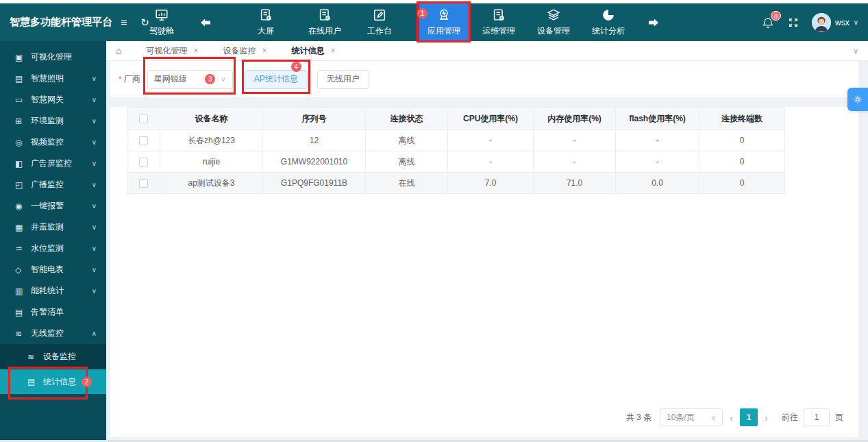  What do you see at coordinates (123, 23) in the screenshot?
I see `sidebar-collapse-icon: ≡` at bounding box center [123, 23].